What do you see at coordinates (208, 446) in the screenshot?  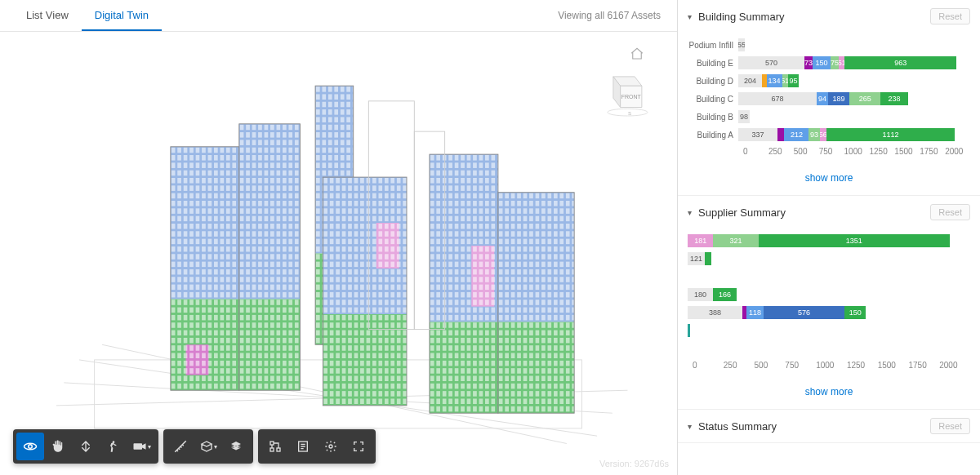 I see `section-tool: ▾` at bounding box center [208, 446].